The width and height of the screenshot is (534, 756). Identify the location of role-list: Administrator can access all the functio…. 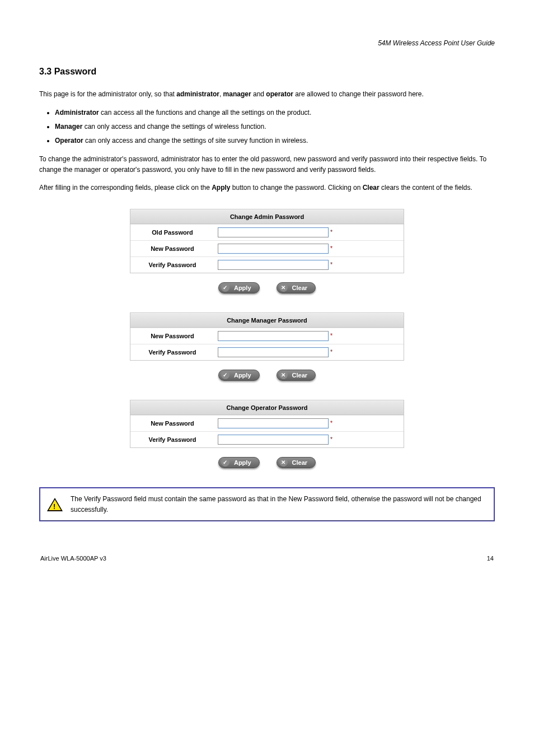
(275, 127).